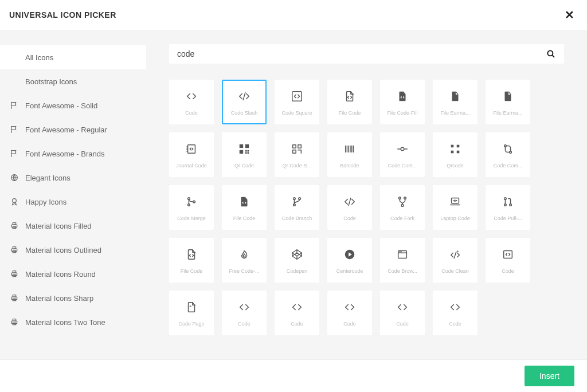  I want to click on sidebar-item: Font Awesome - Solid, so click(73, 105).